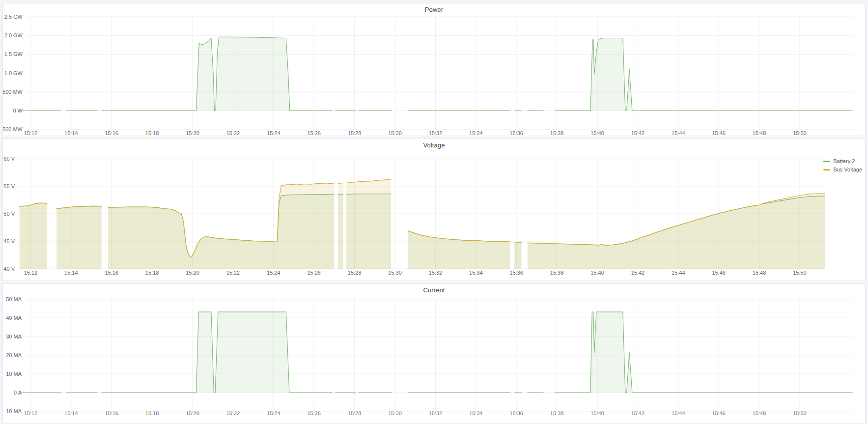  Describe the element at coordinates (14, 374) in the screenshot. I see `svg-text: 10 MA` at that location.